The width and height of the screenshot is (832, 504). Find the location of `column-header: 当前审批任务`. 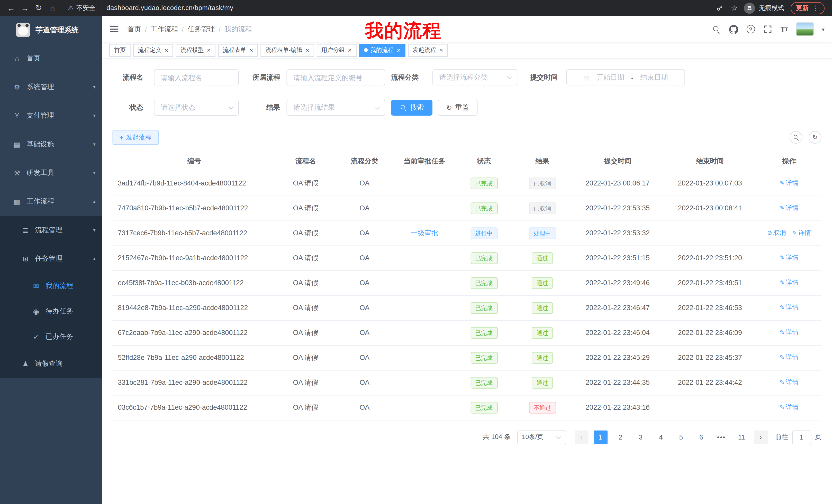

column-header: 当前审批任务 is located at coordinates (424, 161).